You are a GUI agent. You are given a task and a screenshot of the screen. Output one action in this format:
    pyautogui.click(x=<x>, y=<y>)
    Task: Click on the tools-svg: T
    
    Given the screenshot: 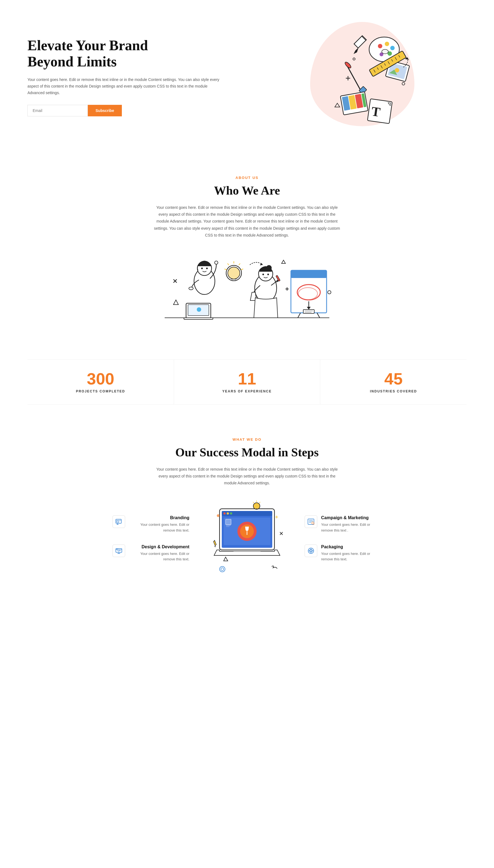 What is the action you would take?
    pyautogui.click(x=357, y=77)
    